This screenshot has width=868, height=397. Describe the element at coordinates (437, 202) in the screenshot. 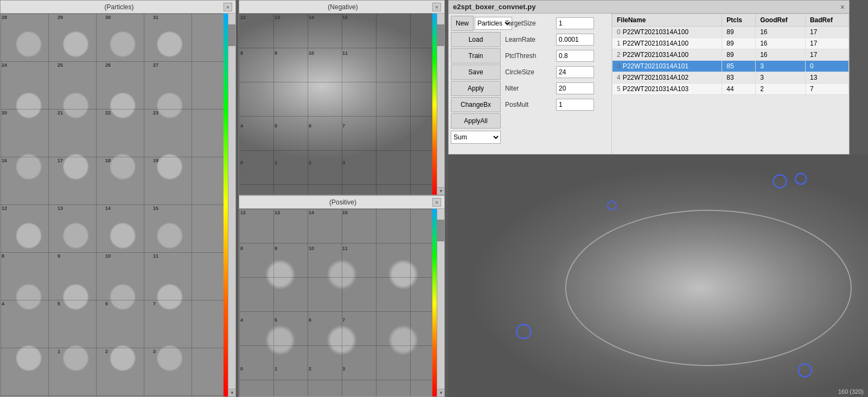

I see `positive-close-button: ×` at that location.